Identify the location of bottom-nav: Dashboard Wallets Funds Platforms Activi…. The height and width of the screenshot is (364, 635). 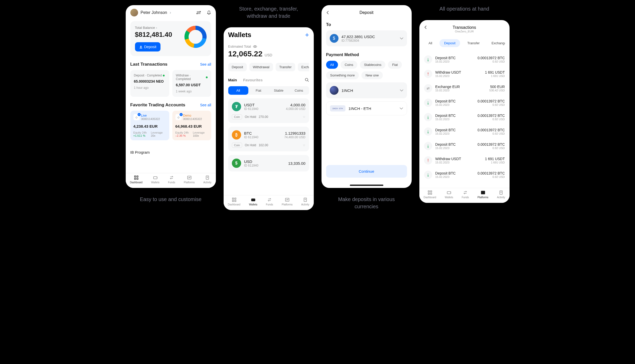
(269, 203).